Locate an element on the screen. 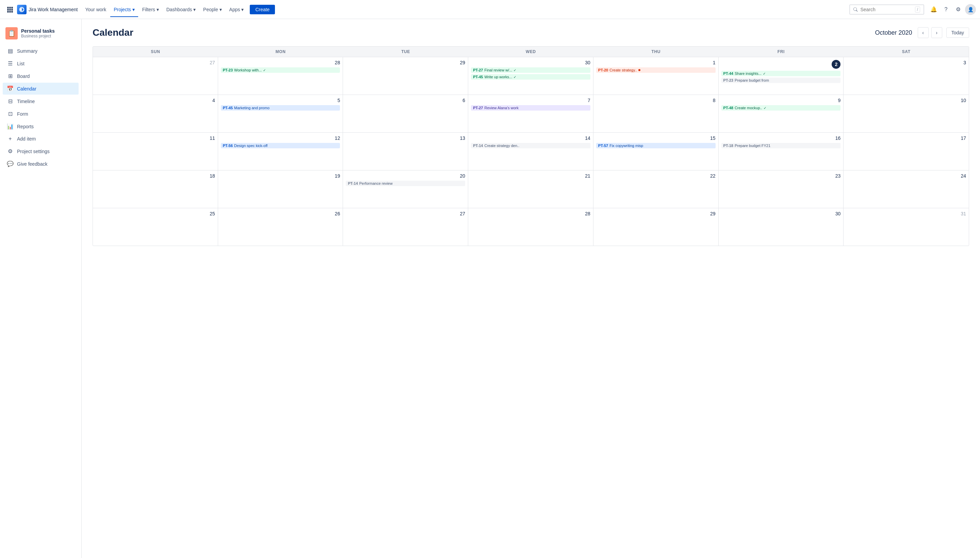 The height and width of the screenshot is (558, 980). date-label: 23 is located at coordinates (781, 176).